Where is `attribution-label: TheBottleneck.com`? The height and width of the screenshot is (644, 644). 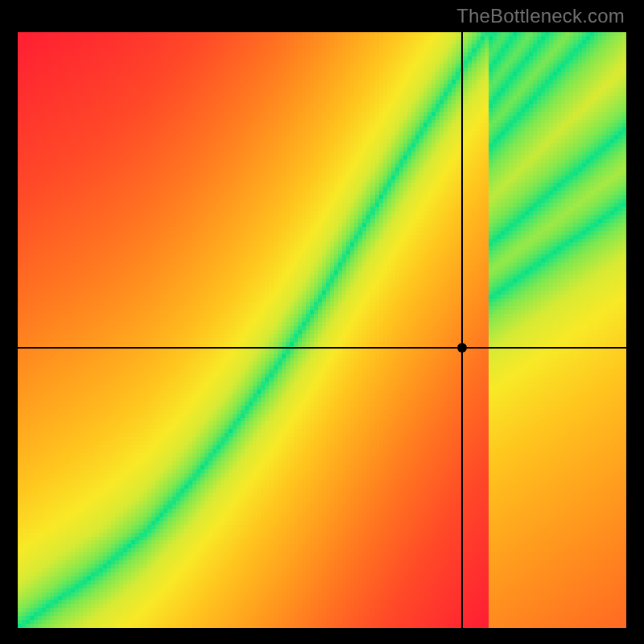 attribution-label: TheBottleneck.com is located at coordinates (541, 16).